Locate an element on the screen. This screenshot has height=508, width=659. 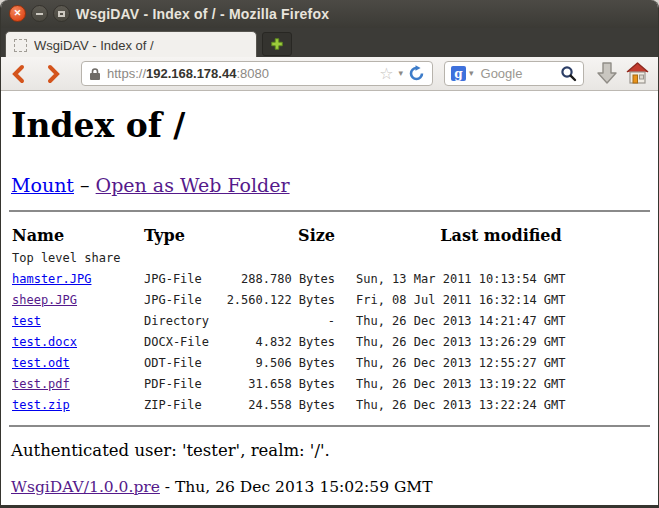
column-header-name: Name is located at coordinates (38, 236).